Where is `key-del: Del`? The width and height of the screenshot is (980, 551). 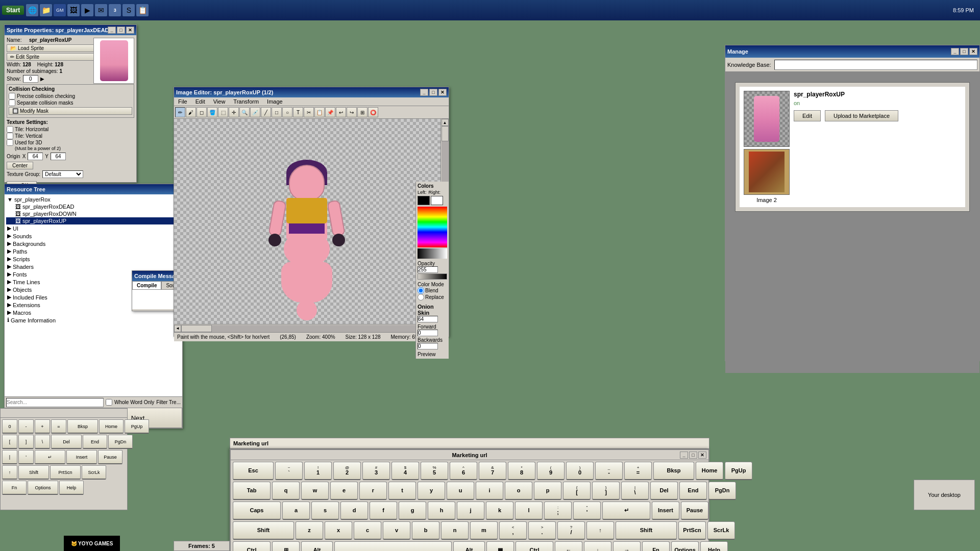
key-del: Del is located at coordinates (664, 491).